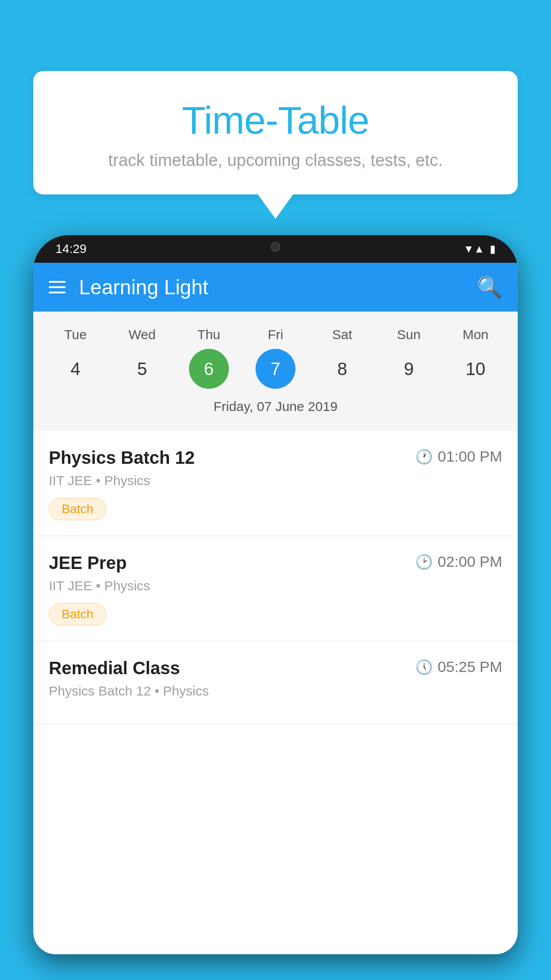 The width and height of the screenshot is (551, 980). I want to click on schedule-item-jee-prep: JEE Prep 🕑 02:00 PM IIT JEE • Physics Ba…, so click(276, 589).